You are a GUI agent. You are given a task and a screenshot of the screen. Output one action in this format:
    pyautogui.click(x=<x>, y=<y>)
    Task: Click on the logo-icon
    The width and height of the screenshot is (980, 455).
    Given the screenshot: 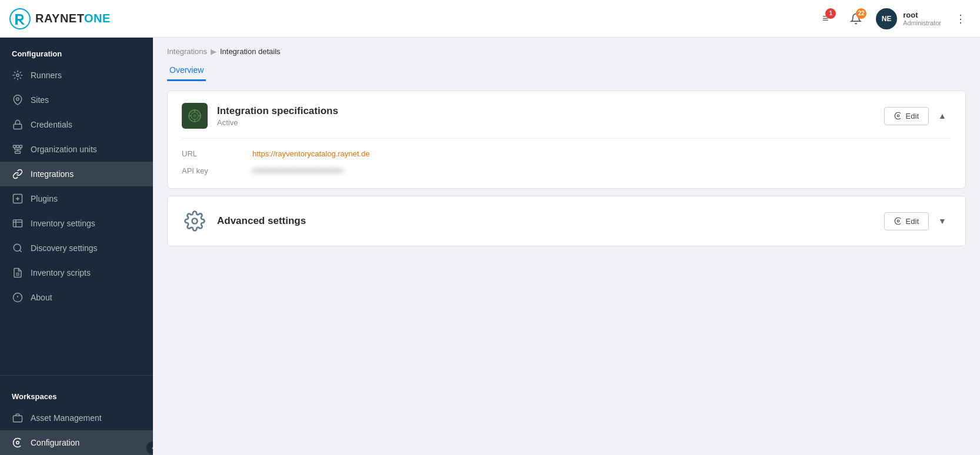 What is the action you would take?
    pyautogui.click(x=20, y=19)
    